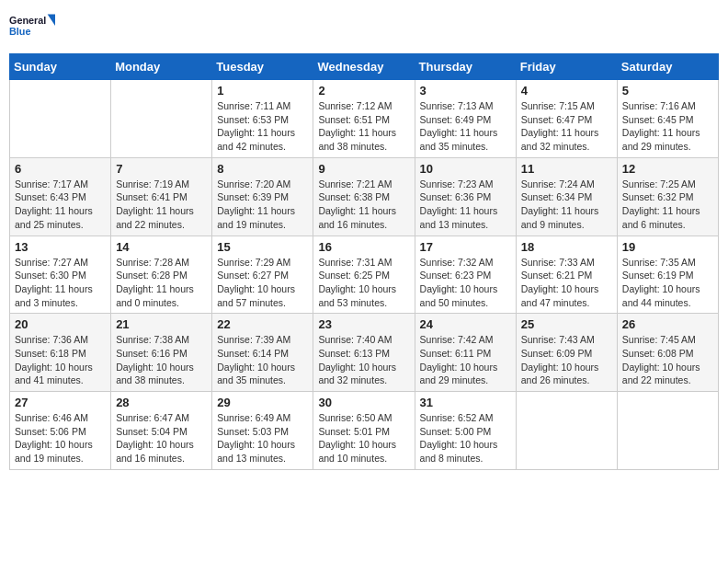  Describe the element at coordinates (465, 324) in the screenshot. I see `day-number: 24` at that location.